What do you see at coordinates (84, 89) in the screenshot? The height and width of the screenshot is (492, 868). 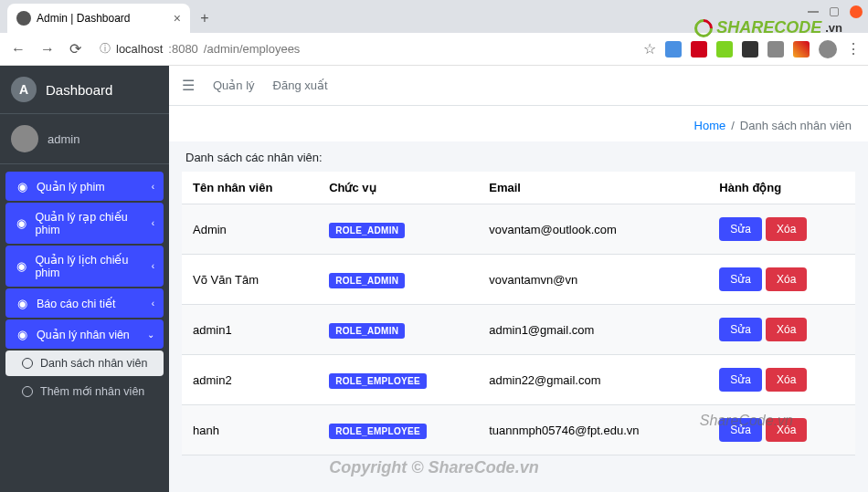 I see `brand: A Dashboard` at bounding box center [84, 89].